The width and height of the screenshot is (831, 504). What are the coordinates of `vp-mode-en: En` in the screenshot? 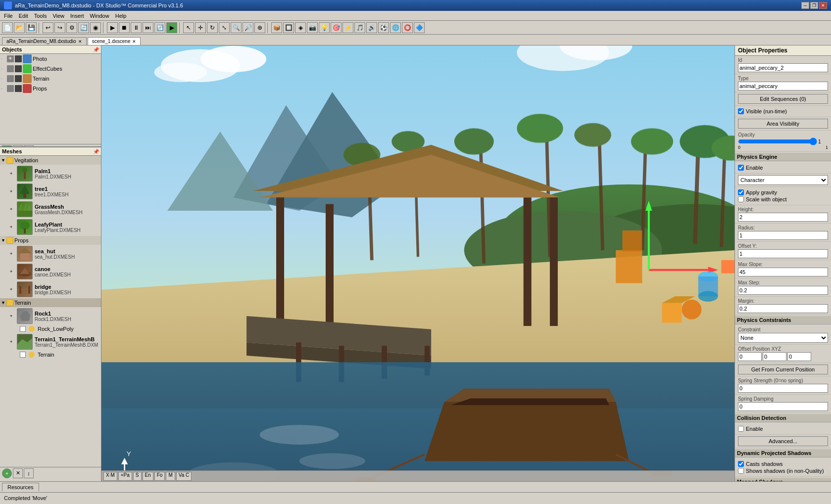 It's located at (148, 476).